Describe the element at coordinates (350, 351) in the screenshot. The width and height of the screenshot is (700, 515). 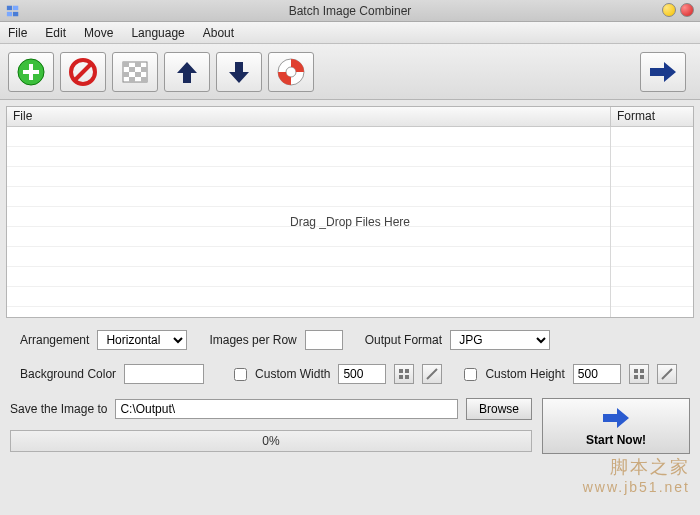
I see `options-panel: Arrangement Horizontal Images per Row Ou…` at that location.